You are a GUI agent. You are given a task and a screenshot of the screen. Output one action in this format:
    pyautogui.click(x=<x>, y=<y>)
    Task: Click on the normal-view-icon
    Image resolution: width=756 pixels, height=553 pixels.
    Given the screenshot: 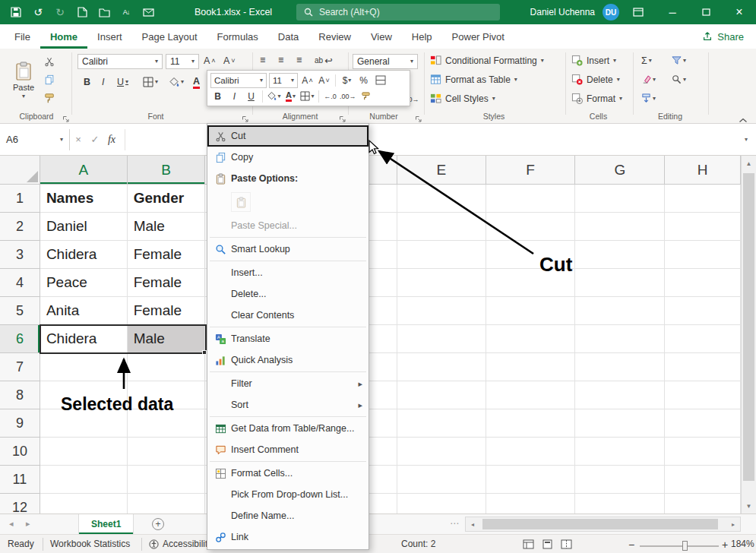 What is the action you would take?
    pyautogui.click(x=529, y=545)
    